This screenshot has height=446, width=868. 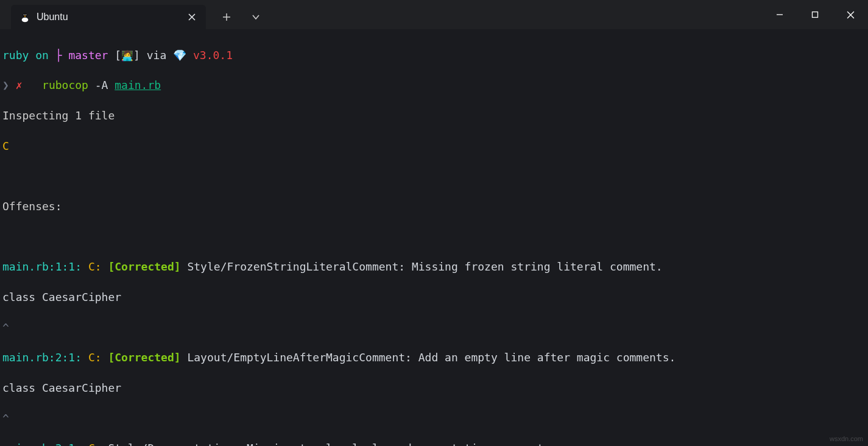 I want to click on new-tab-button, so click(x=227, y=17).